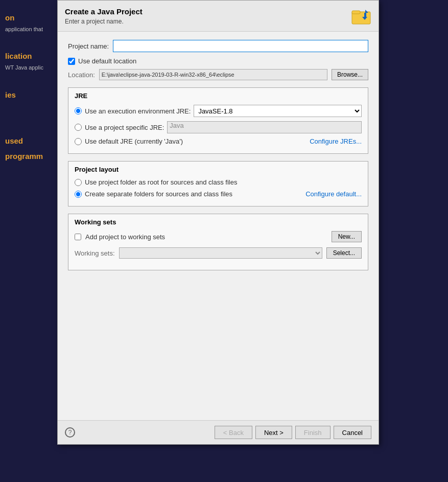  I want to click on jre-project-specific-label: Use a project specific JRE:, so click(125, 128).